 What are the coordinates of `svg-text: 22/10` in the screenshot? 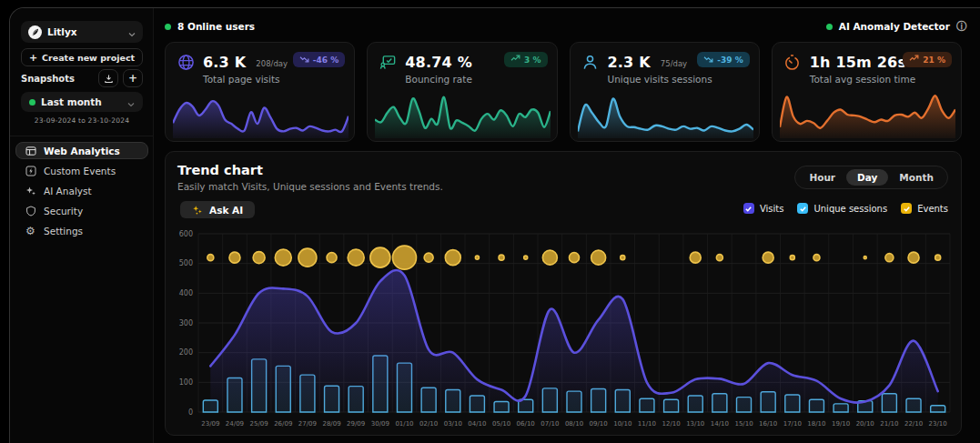 It's located at (914, 424).